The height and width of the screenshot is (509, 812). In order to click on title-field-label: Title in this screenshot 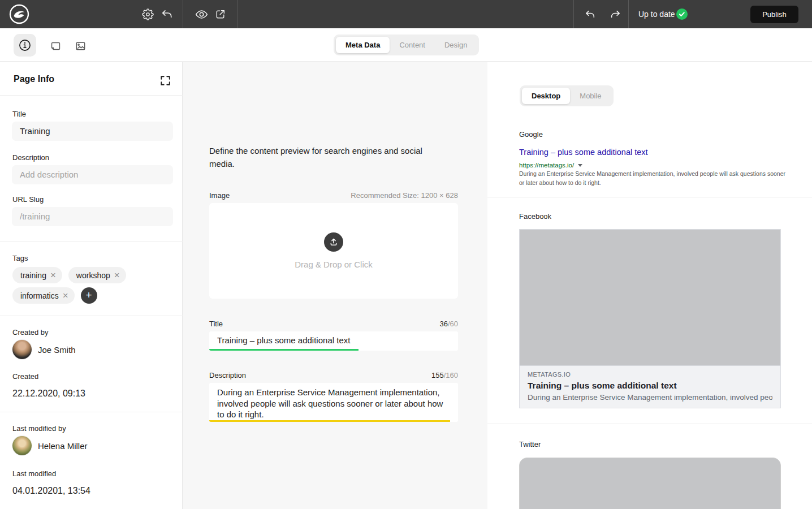, I will do `click(19, 114)`.